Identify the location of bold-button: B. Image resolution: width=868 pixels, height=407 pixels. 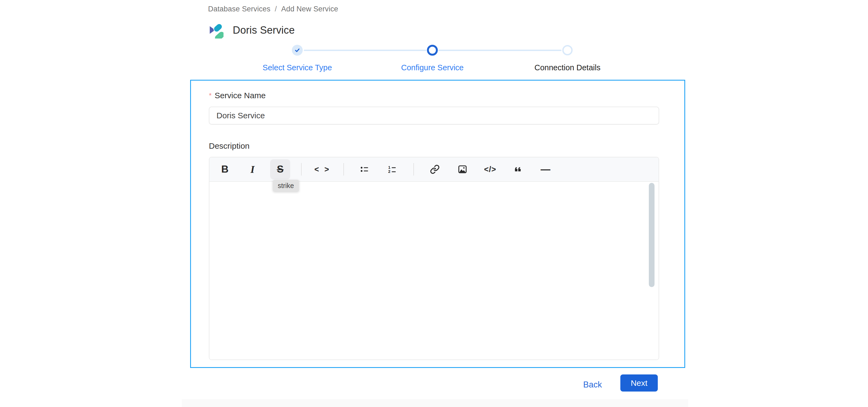
(225, 169).